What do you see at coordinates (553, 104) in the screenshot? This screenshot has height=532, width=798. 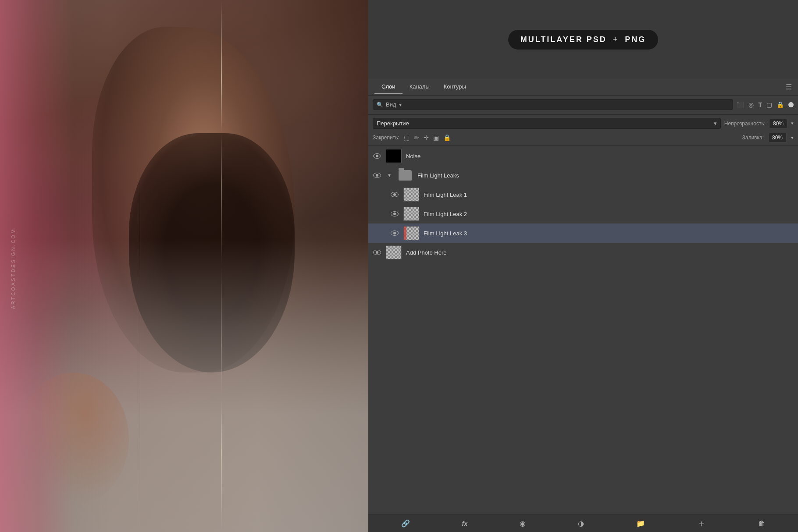 I see `search-box: 🔍 Вид ▾` at bounding box center [553, 104].